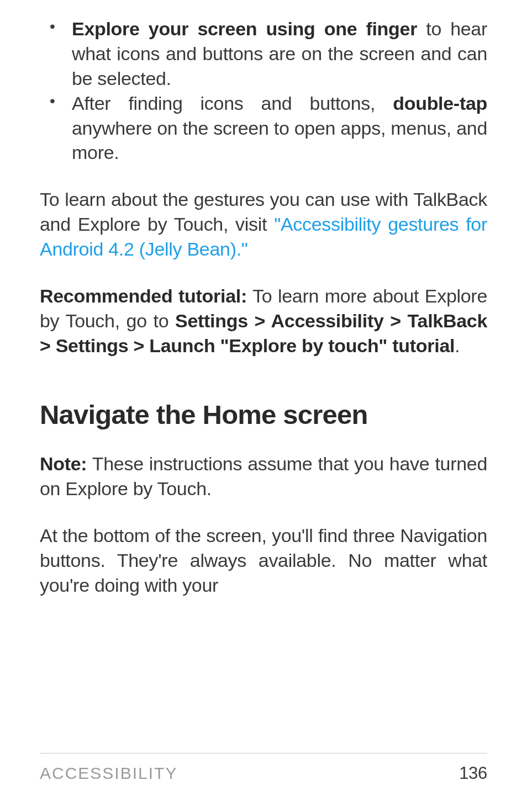 Image resolution: width=527 pixels, height=812 pixels. Describe the element at coordinates (473, 773) in the screenshot. I see `footer-page-number: 136` at that location.